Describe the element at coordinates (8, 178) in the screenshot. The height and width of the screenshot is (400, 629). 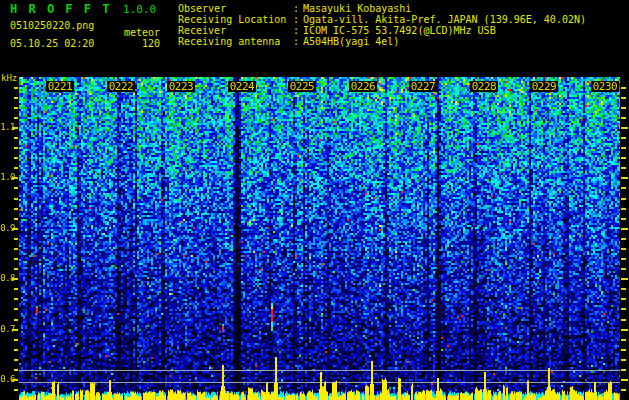
I see `y-axis-tick-label: 1.0` at that location.